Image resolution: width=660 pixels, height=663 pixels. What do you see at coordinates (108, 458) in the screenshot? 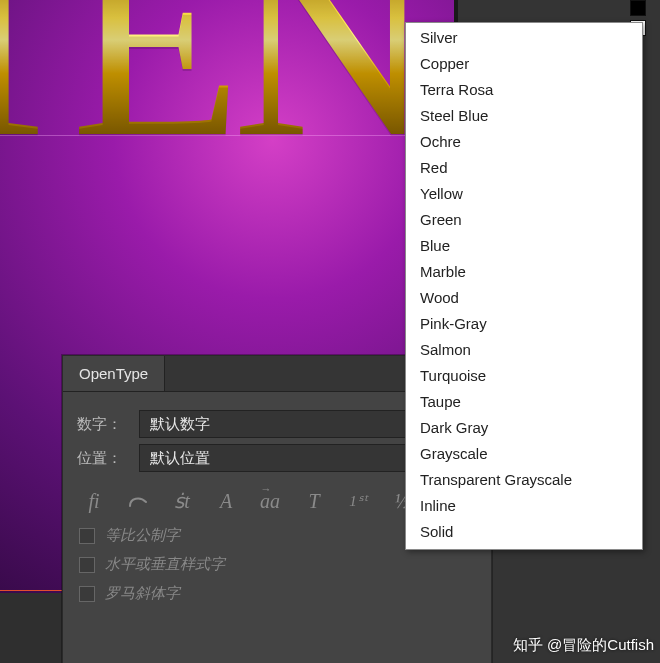
I see `position-label: 位置：` at bounding box center [108, 458].